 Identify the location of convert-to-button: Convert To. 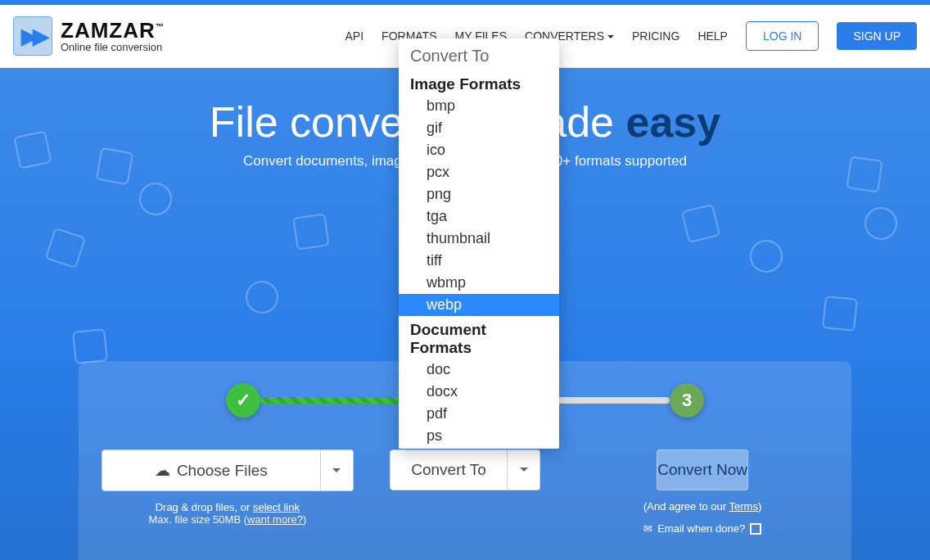
(449, 470).